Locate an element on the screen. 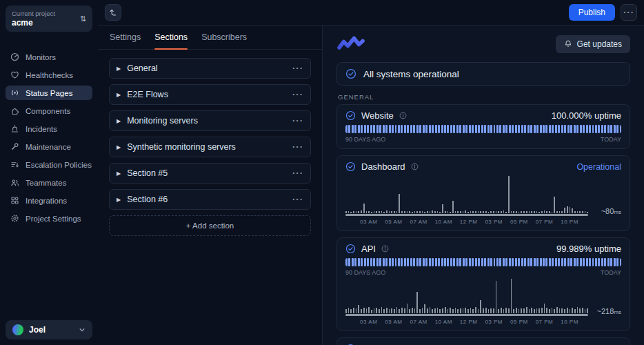 The image size is (644, 345). back-button is located at coordinates (113, 12).